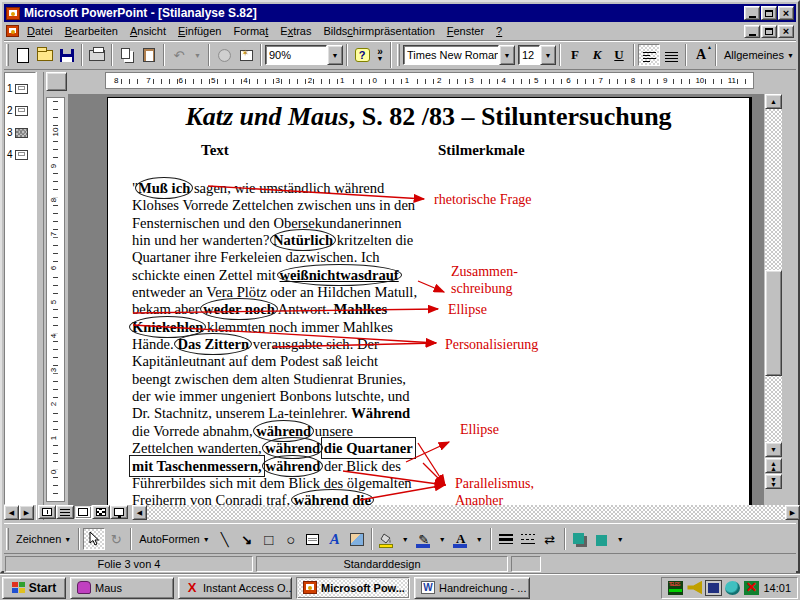 This screenshot has width=800, height=600. I want to click on font-name-value: Times New Roman, so click(451, 55).